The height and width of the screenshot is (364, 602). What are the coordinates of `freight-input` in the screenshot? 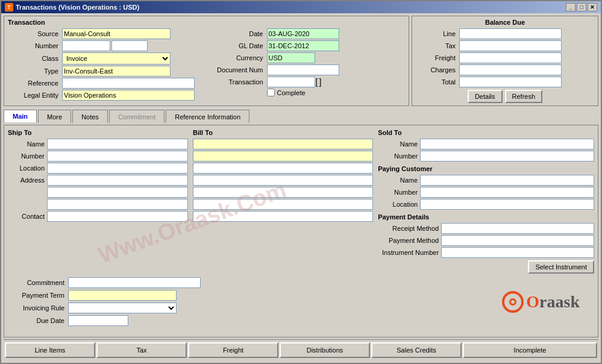 It's located at (510, 58).